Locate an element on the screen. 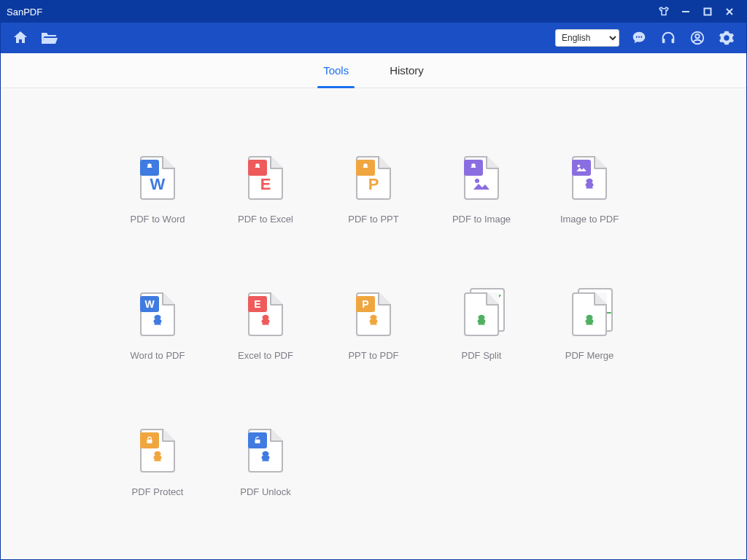  tabs-bar: Tools History is located at coordinates (374, 71).